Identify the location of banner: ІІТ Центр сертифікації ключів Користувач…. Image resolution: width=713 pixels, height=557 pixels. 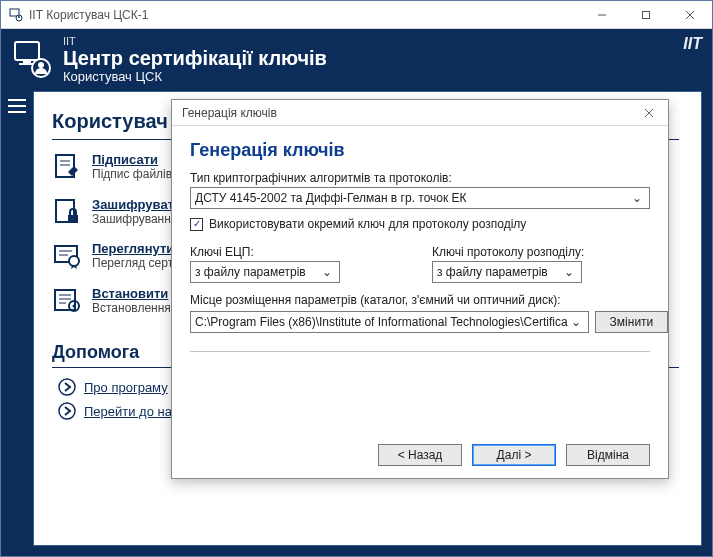
(356, 60).